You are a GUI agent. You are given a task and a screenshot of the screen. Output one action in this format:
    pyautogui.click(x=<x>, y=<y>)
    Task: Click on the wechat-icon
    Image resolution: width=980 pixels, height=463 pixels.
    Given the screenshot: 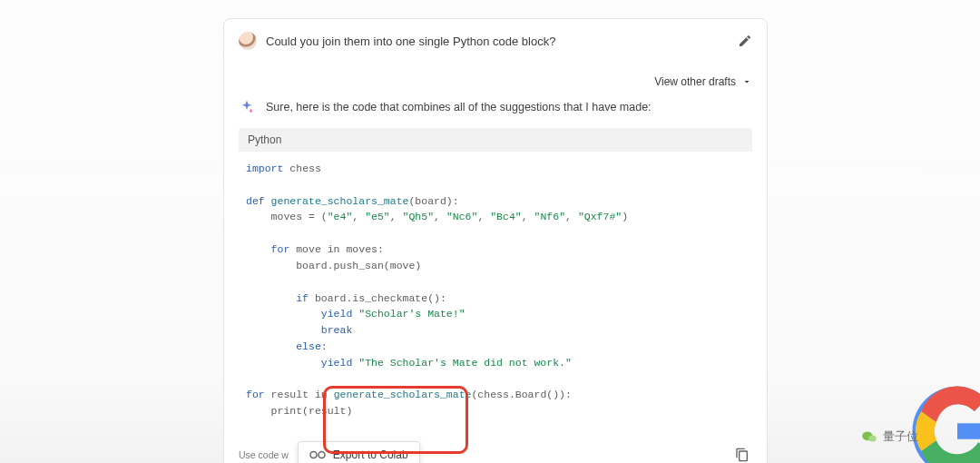 What is the action you would take?
    pyautogui.click(x=869, y=437)
    